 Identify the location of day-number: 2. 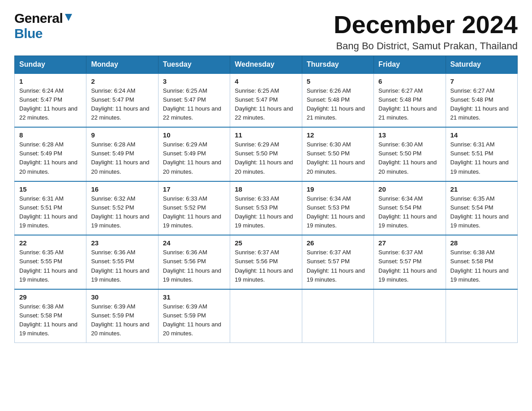
(122, 81).